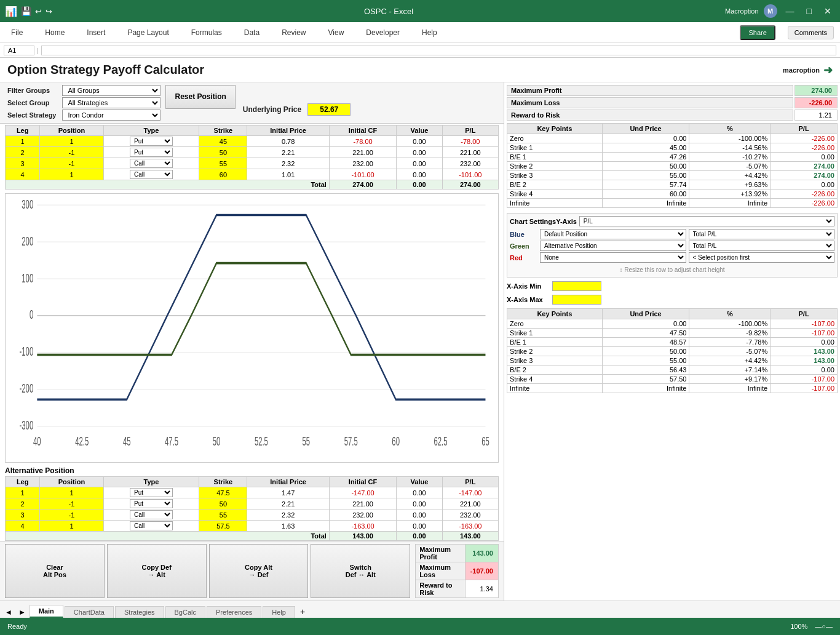 This screenshot has height=635, width=840. Describe the element at coordinates (762, 246) in the screenshot. I see `green-pl-select: Total P/L` at that location.